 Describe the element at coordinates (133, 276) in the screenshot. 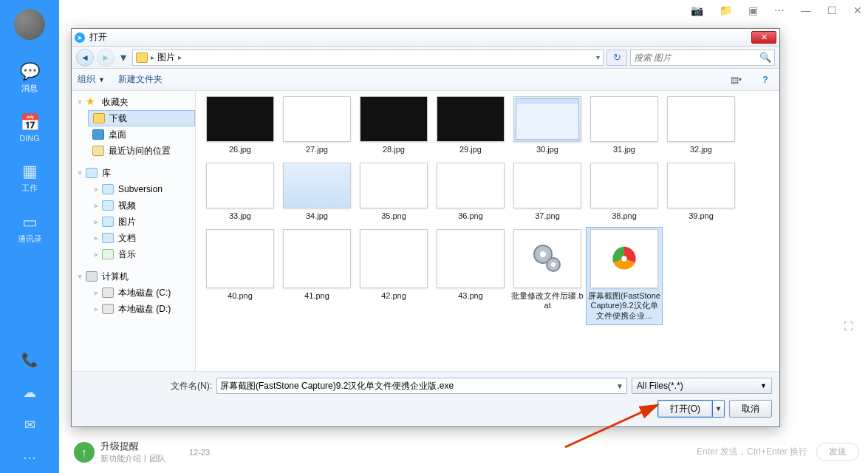

I see `tree-computer: ▿ 计算机` at that location.